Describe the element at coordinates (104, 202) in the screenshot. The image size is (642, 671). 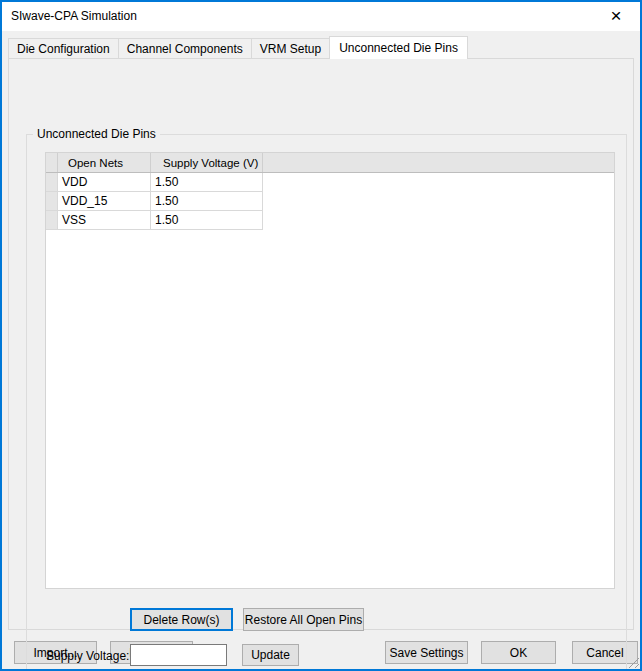
I see `cell-open-net: VDD_15` at that location.